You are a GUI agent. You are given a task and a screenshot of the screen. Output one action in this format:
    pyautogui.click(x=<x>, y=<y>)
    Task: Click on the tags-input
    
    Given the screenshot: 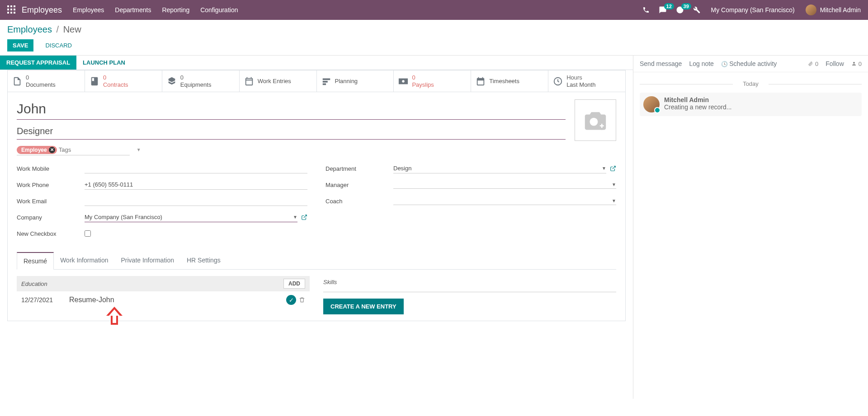 What is the action you would take?
    pyautogui.click(x=97, y=150)
    